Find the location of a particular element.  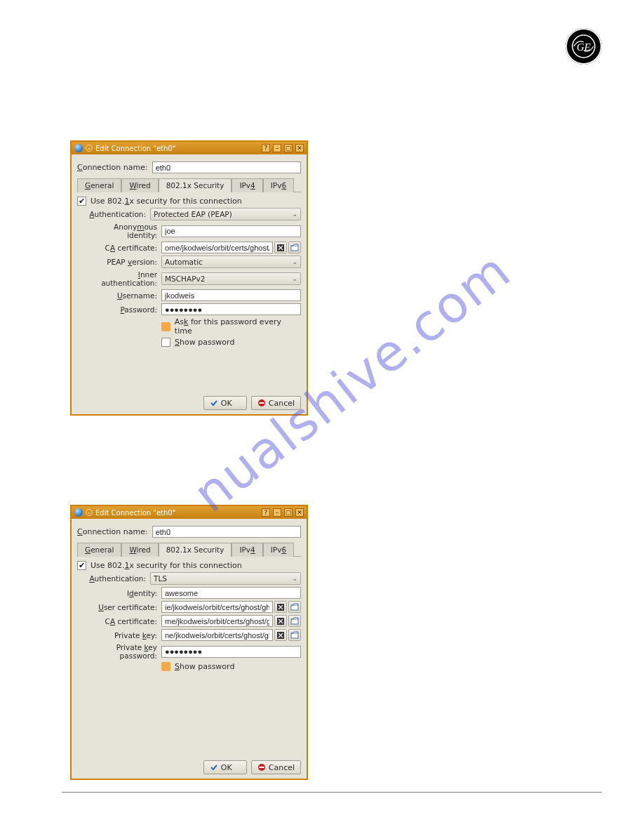

ask-password-label: Ask for this password every time is located at coordinates (238, 326).